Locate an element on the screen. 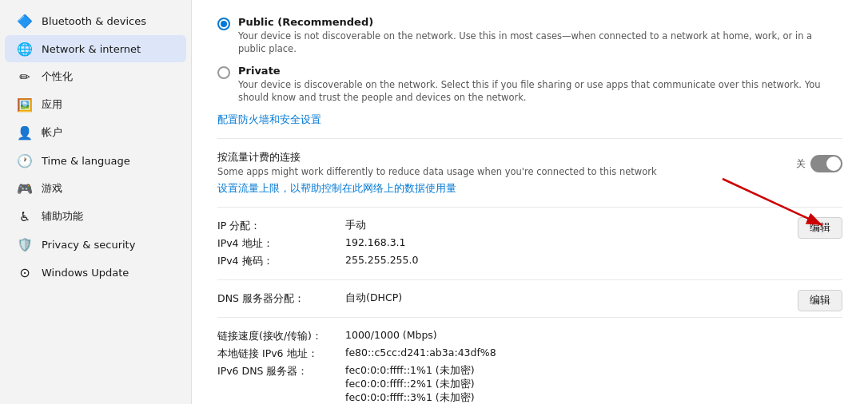 The height and width of the screenshot is (404, 868). accounts-icon: 👤 is located at coordinates (25, 133).